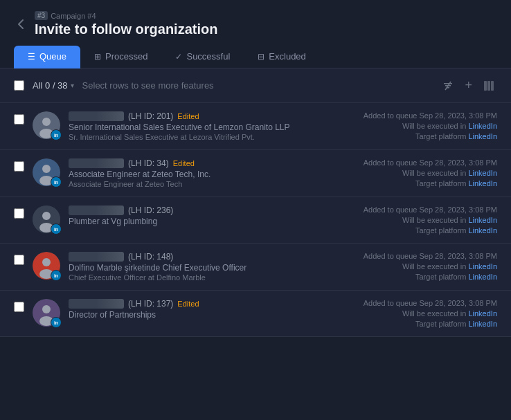  What do you see at coordinates (256, 220) in the screenshot?
I see `table-row: in (LH ID: 236) Plumber at Vg plumbing A…` at bounding box center [256, 220].